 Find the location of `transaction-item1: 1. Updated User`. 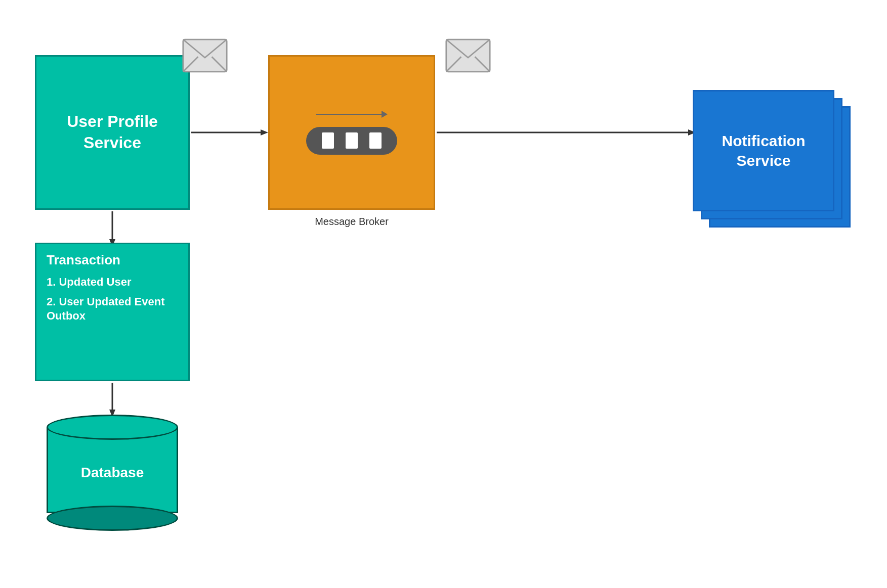

transaction-item1: 1. Updated User is located at coordinates (112, 282).